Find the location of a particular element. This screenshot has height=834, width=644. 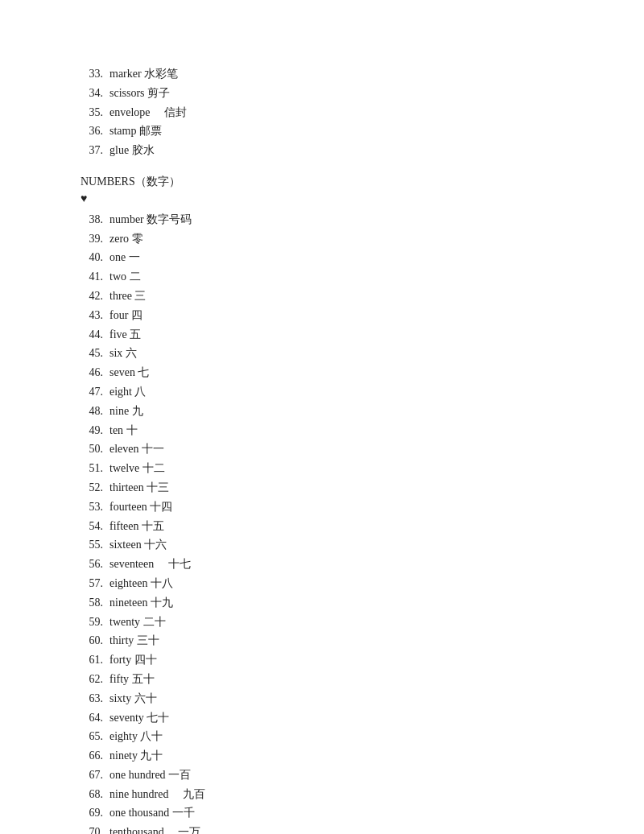

item-text: fifty 五十 is located at coordinates (336, 679).